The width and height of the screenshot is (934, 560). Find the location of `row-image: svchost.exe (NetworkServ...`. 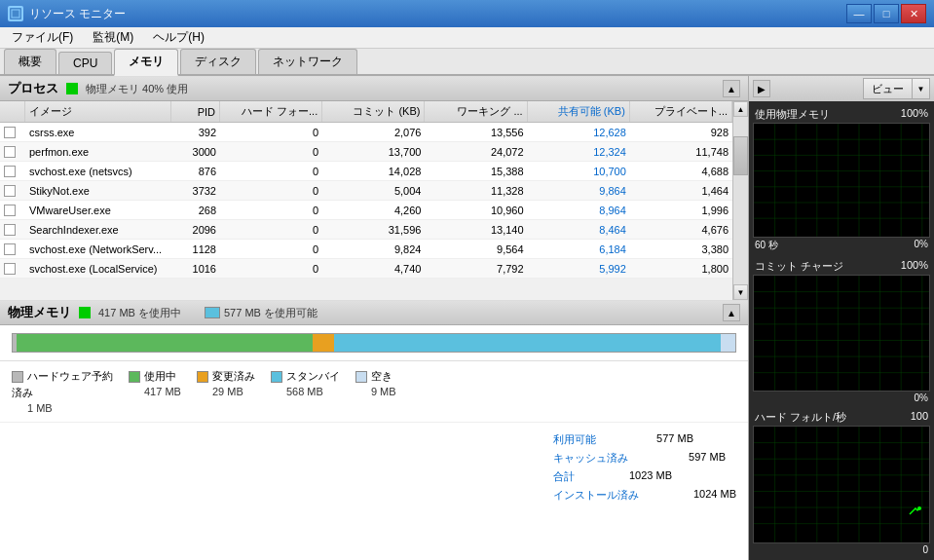

row-image: svchost.exe (NetworkServ... is located at coordinates (98, 249).